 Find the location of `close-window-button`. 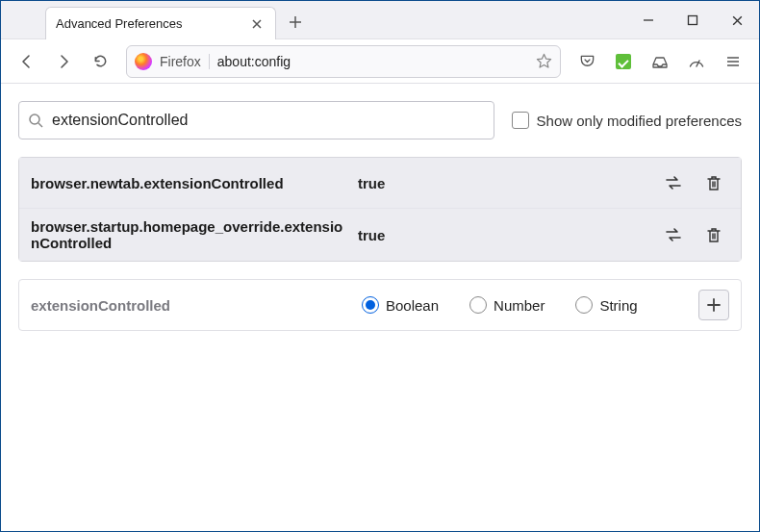

close-window-button is located at coordinates (737, 20).